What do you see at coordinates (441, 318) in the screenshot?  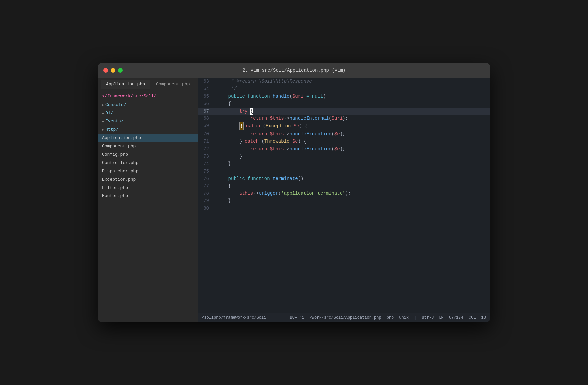 I see `statusbar-ln-label: LN` at bounding box center [441, 318].